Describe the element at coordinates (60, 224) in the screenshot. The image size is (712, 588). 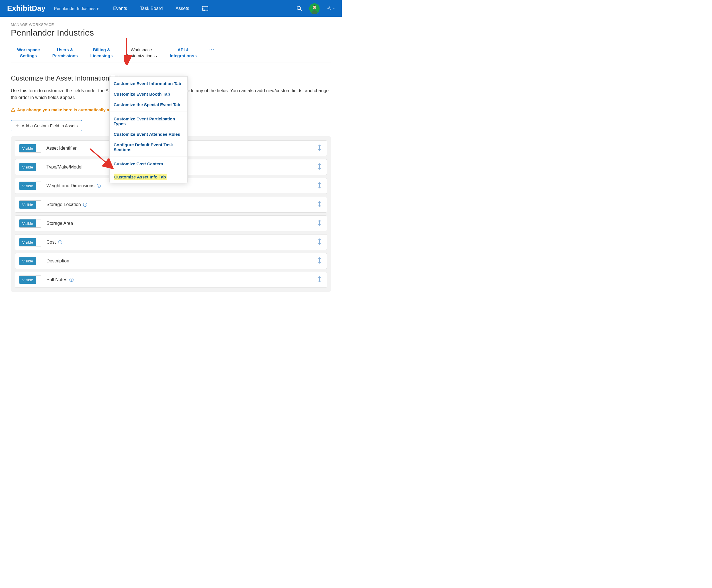
I see `field-label: Storage Area` at that location.